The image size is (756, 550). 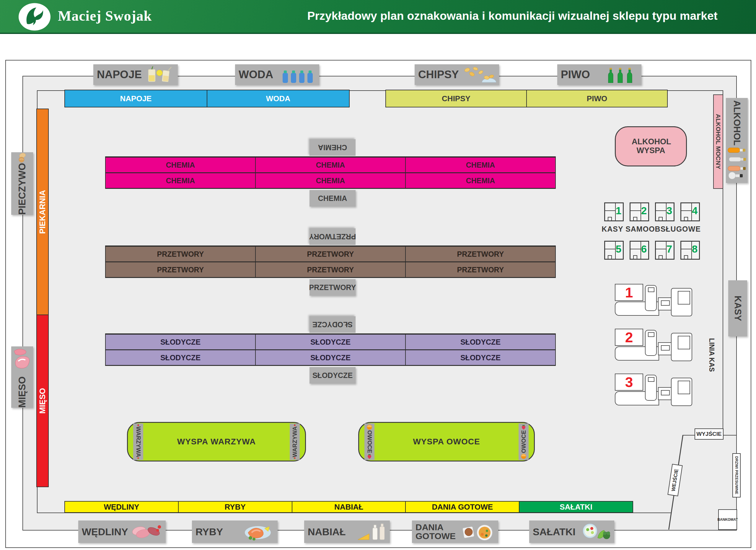 I want to click on checkout-lane: 1, so click(x=654, y=302).